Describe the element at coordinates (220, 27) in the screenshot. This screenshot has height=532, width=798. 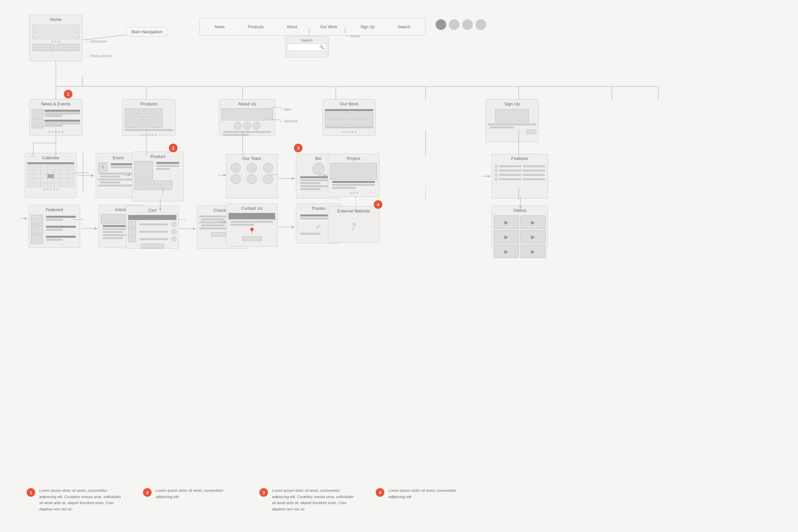
I see `nav-news: News` at that location.